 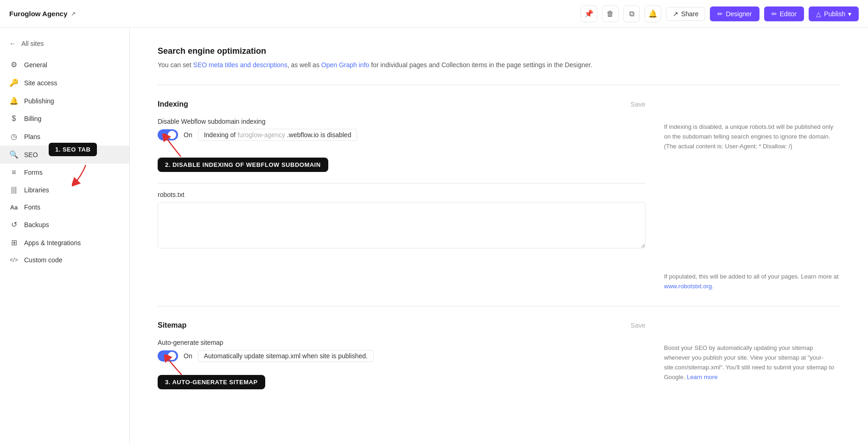 What do you see at coordinates (752, 362) in the screenshot?
I see `sitemap-side-note: Boost your SEO by automatically updating…` at bounding box center [752, 362].